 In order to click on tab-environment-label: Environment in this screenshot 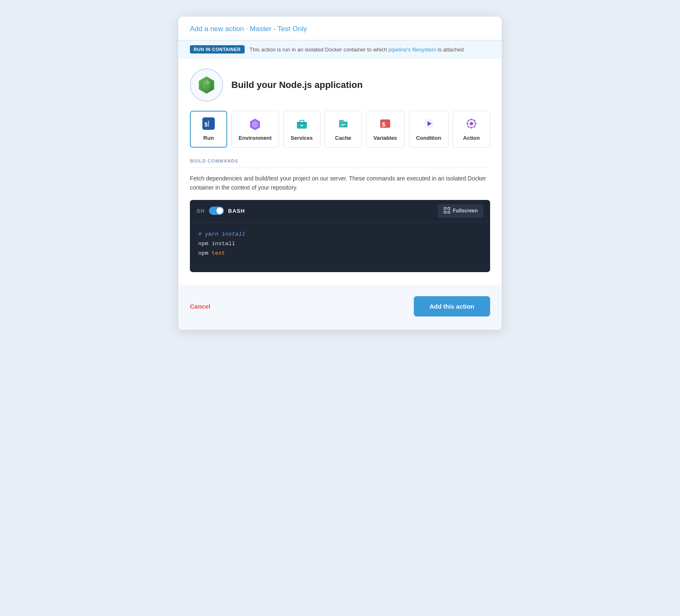, I will do `click(255, 138)`.